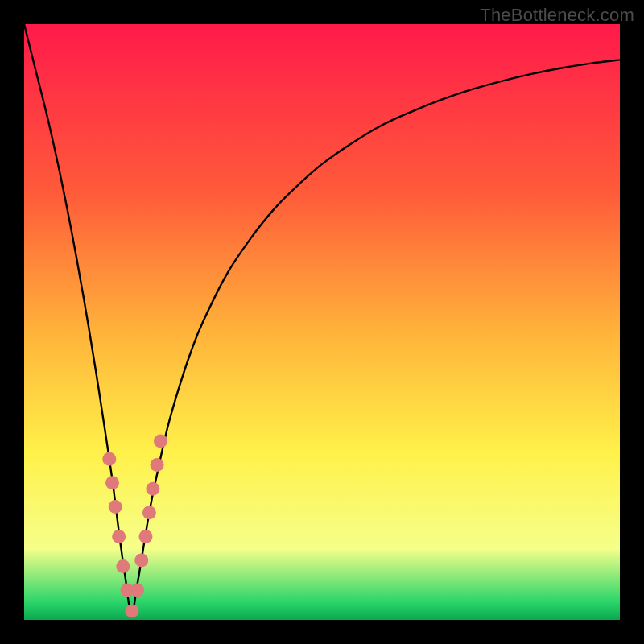 The height and width of the screenshot is (644, 644). I want to click on highlight-markers, so click(135, 526).